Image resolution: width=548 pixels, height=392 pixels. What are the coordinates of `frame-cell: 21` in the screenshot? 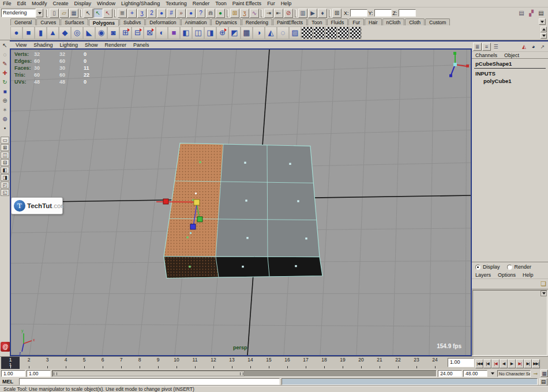 It's located at (380, 363).